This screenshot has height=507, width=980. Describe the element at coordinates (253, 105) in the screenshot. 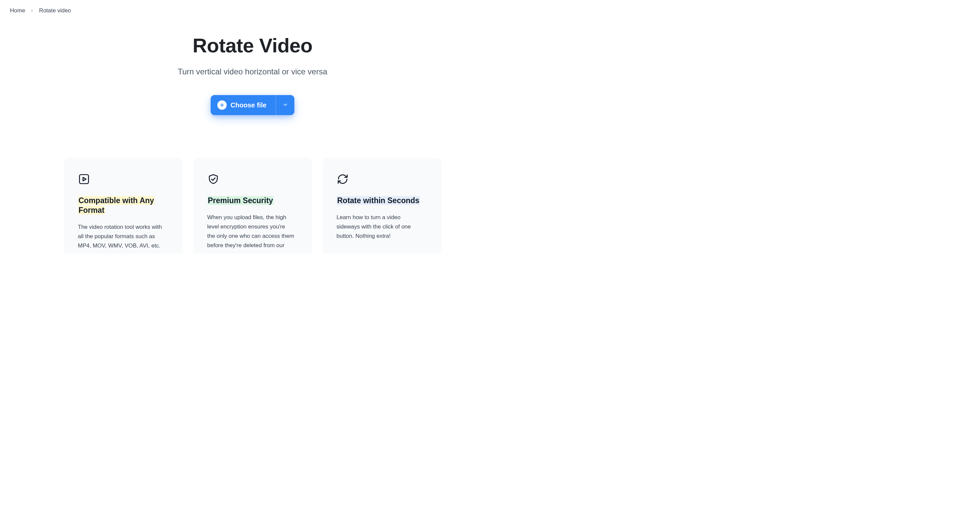

I see `choose-file-group: Choose file` at that location.